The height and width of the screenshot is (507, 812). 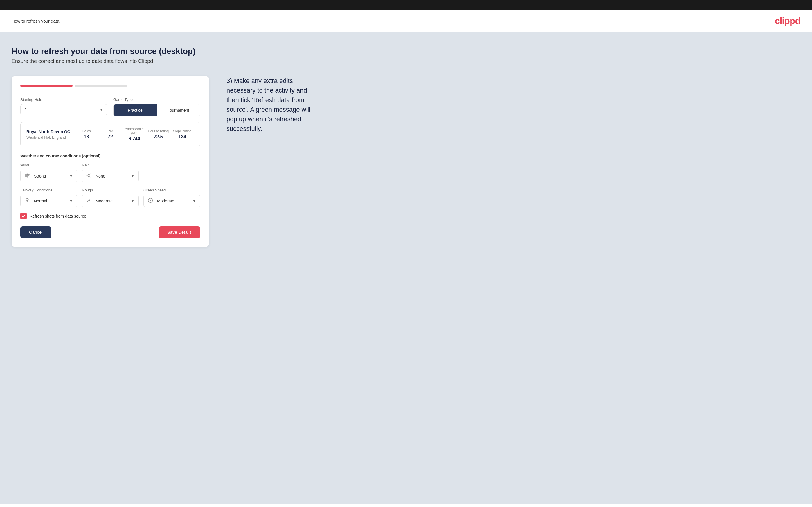 What do you see at coordinates (110, 190) in the screenshot?
I see `rough-label: Rough` at bounding box center [110, 190].